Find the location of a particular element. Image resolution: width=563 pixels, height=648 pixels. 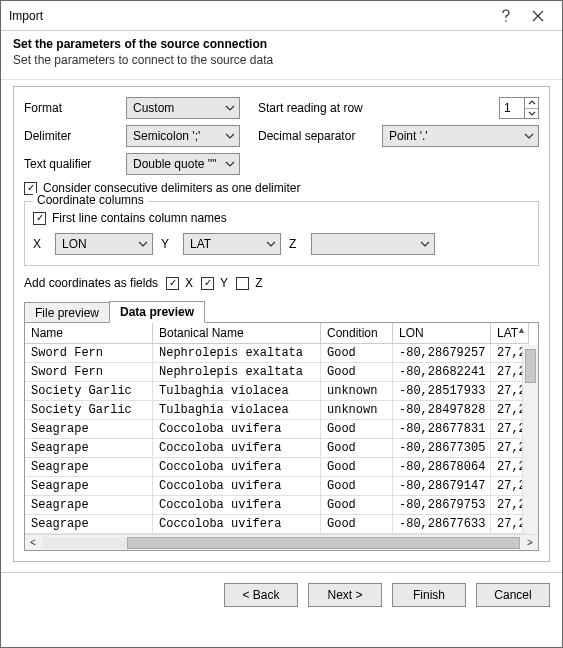

horizontal-scrollbar: < > is located at coordinates (282, 542).